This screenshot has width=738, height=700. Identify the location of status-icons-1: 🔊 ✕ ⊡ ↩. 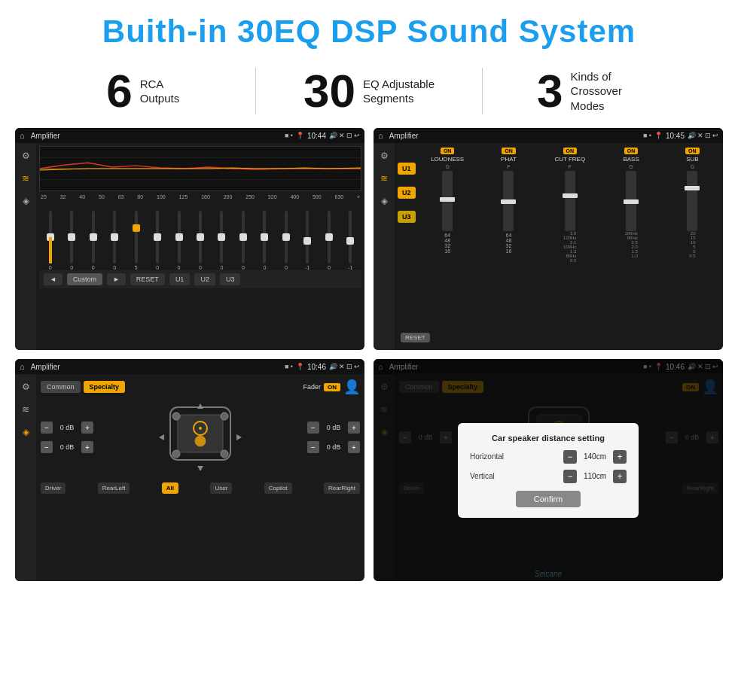
(345, 135).